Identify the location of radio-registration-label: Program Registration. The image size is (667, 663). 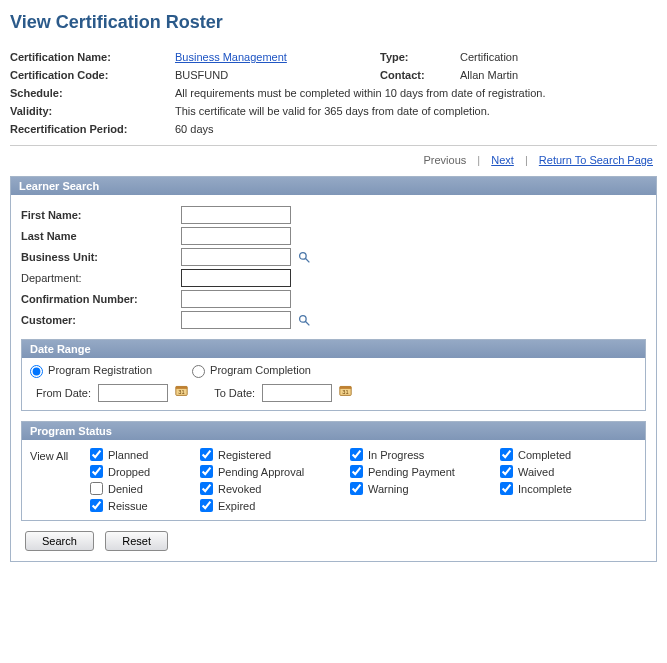
(100, 370).